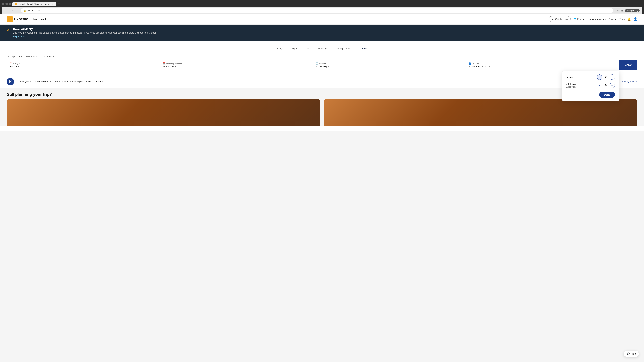 This screenshot has height=362, width=644. I want to click on tab-packages: Packages, so click(324, 48).